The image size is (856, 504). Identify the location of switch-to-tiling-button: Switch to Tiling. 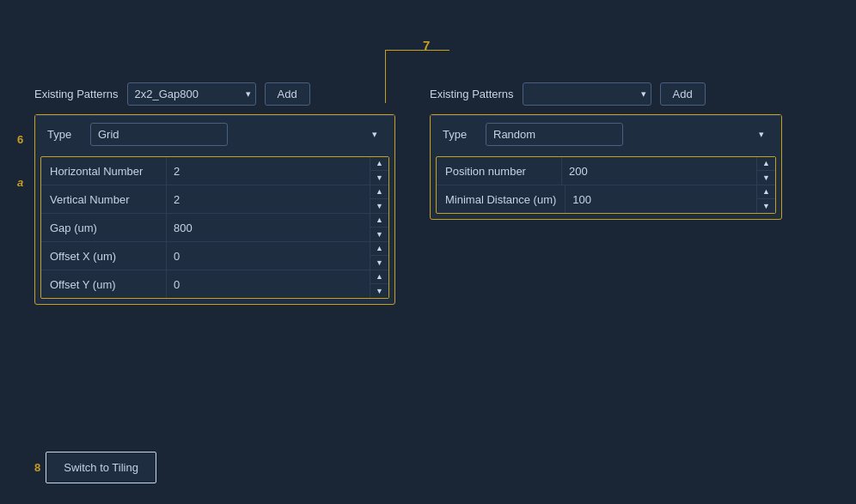
(101, 467).